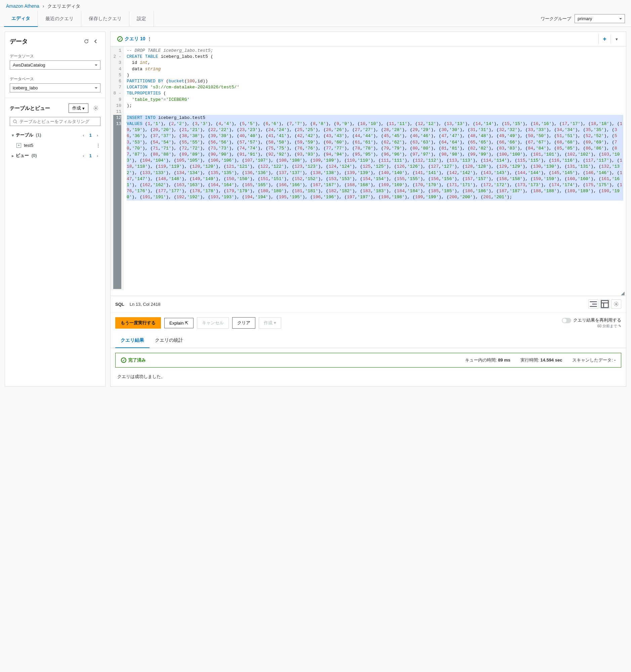 This screenshot has height=672, width=631. Describe the element at coordinates (566, 320) in the screenshot. I see `reuse-toggle` at that location.